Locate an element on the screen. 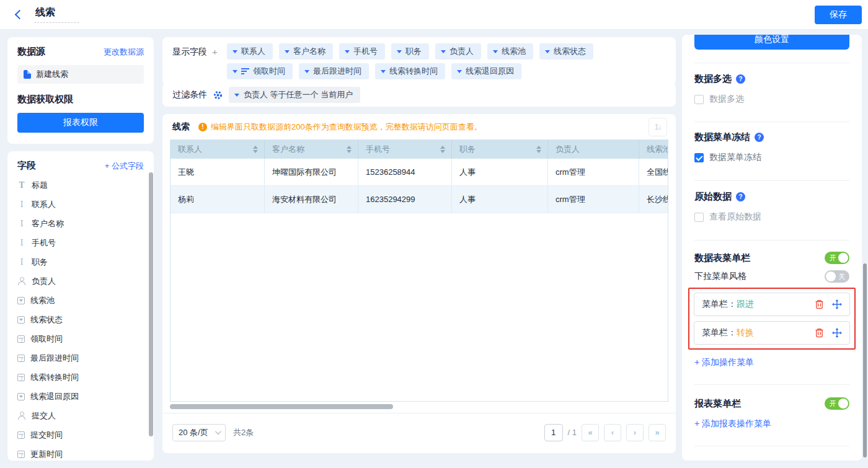 Image resolution: width=868 pixels, height=468 pixels. field-item: 客户名称 is located at coordinates (81, 223).